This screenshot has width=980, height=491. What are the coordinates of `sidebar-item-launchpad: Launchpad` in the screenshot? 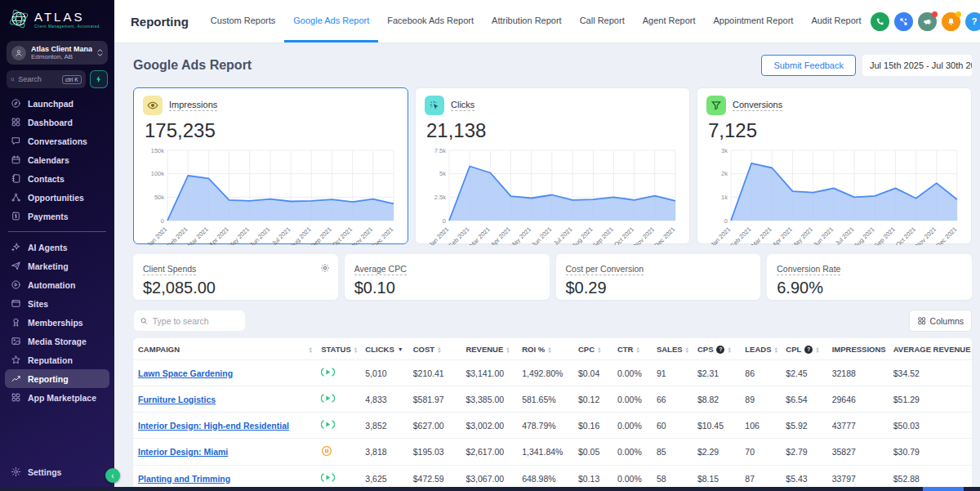 It's located at (57, 103).